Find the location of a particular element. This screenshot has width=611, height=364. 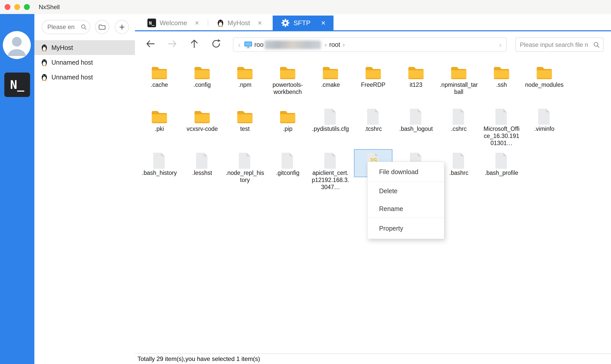

file-item: .bash_history is located at coordinates (159, 175).